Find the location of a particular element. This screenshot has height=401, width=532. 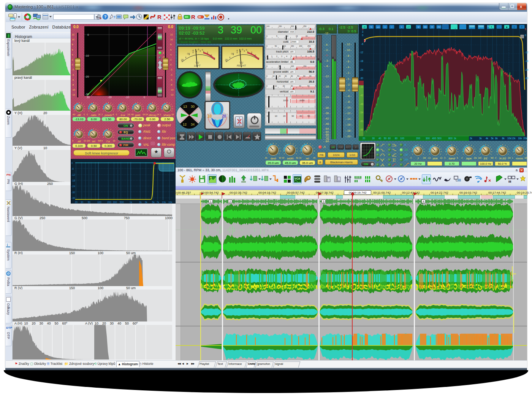

svg-text: width is located at coordinates (290, 158).